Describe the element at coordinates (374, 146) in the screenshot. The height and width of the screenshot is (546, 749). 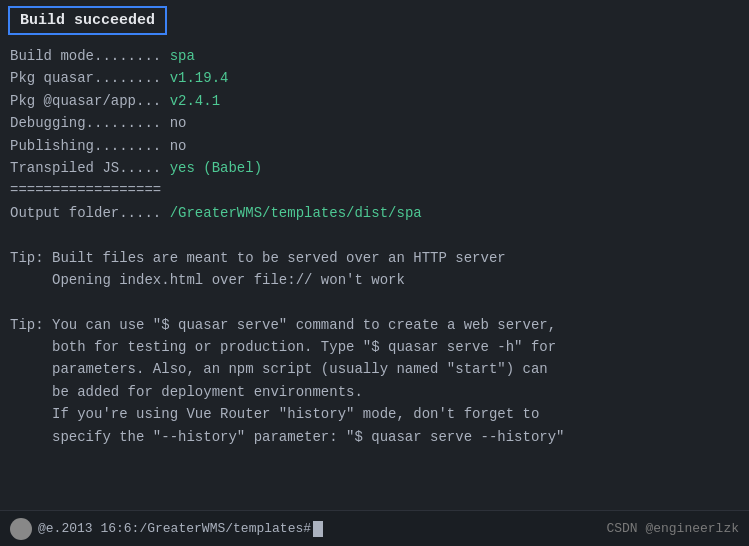
I see `info-line: Publishing........ no` at that location.